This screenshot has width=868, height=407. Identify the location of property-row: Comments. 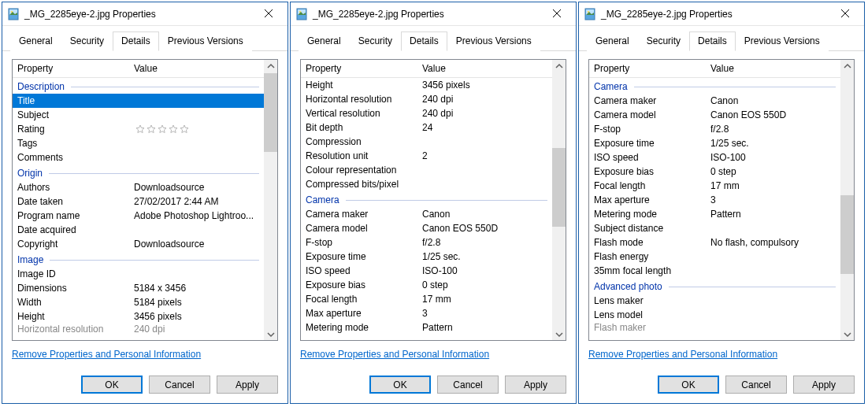
(139, 157).